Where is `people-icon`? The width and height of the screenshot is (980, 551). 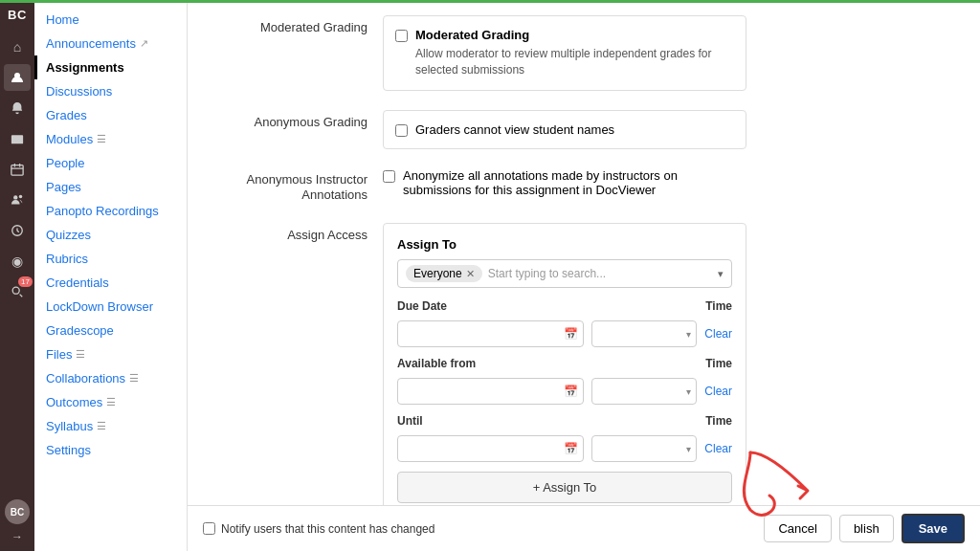
people-icon is located at coordinates (17, 200).